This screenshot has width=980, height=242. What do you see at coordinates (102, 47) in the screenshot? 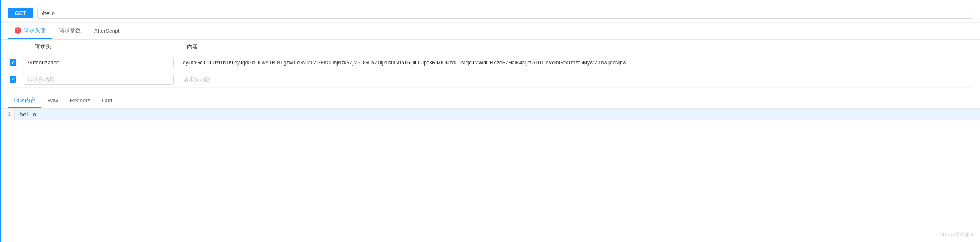
I see `col-header-name: 请求头` at bounding box center [102, 47].